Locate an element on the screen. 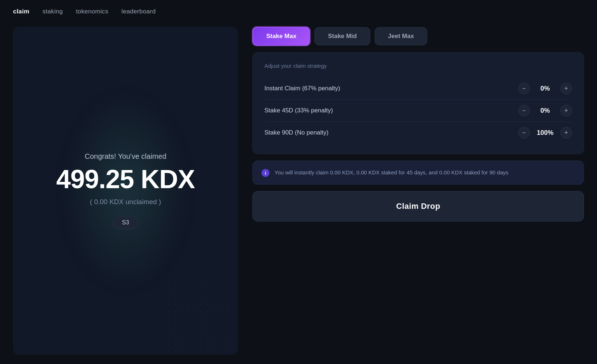  strategy-row-45d: Stake 45D (33% penalty) − 0% + is located at coordinates (418, 111).